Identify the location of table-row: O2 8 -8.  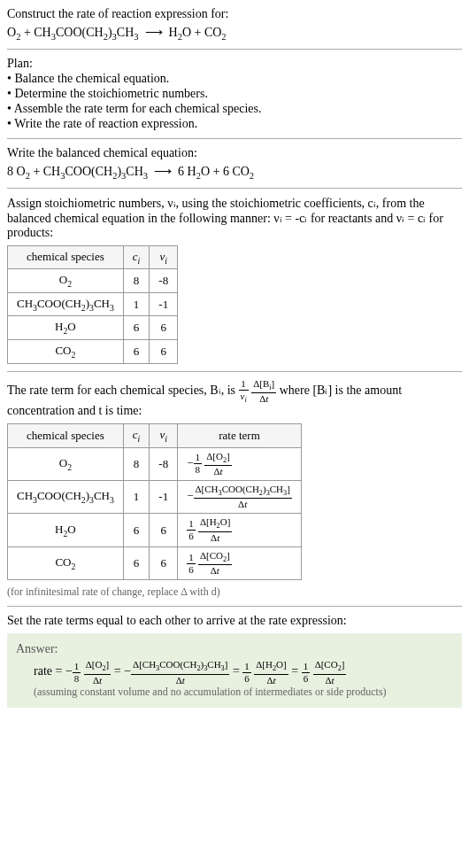
(93, 282).